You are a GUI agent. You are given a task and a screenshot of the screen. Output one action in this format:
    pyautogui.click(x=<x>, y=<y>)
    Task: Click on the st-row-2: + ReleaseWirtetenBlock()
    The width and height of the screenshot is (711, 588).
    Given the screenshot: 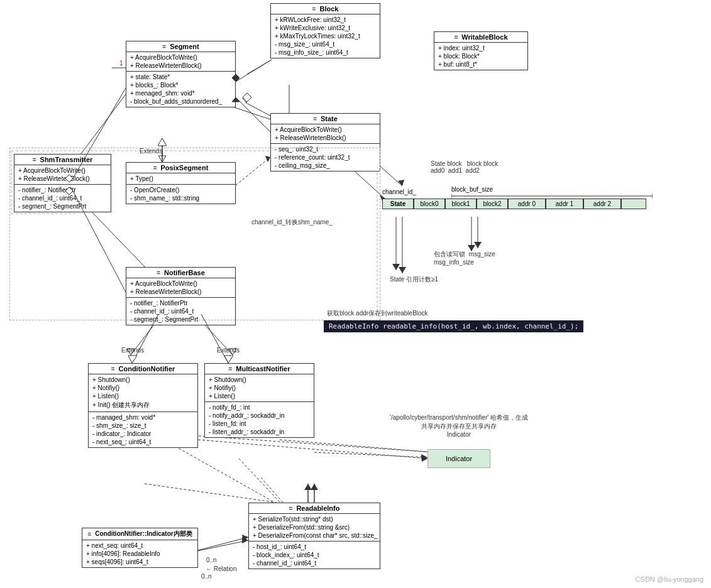 What is the action you would take?
    pyautogui.click(x=63, y=178)
    